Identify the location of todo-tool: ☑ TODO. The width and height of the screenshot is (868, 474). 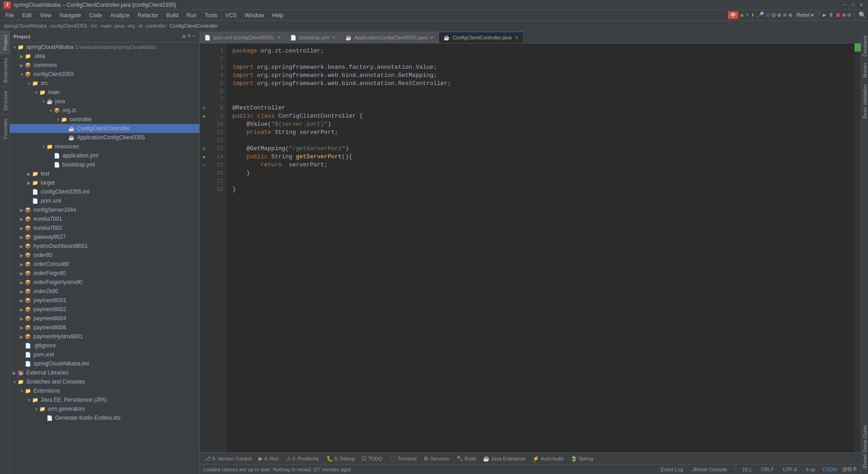
(372, 459).